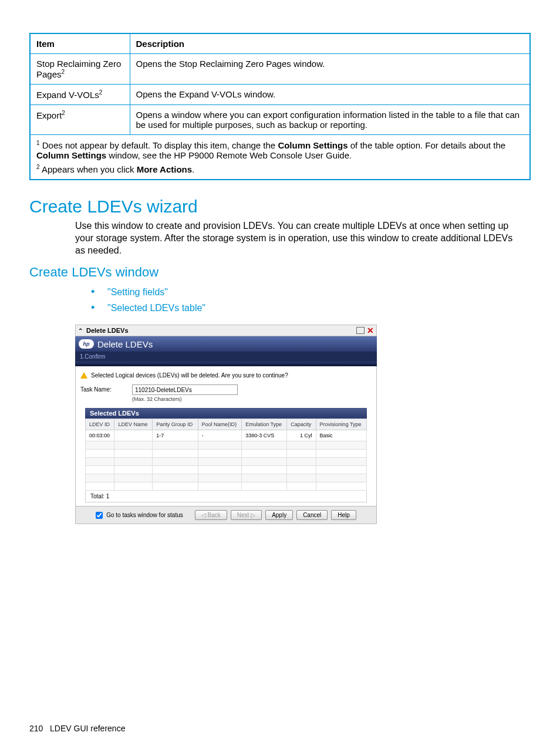 The height and width of the screenshot is (746, 560). I want to click on back-button: ◁ Back, so click(211, 515).